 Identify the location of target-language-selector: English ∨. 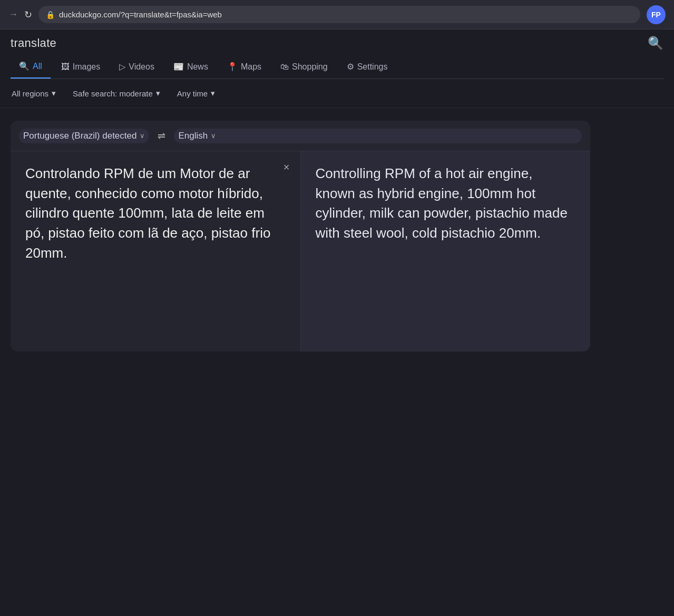
(378, 136).